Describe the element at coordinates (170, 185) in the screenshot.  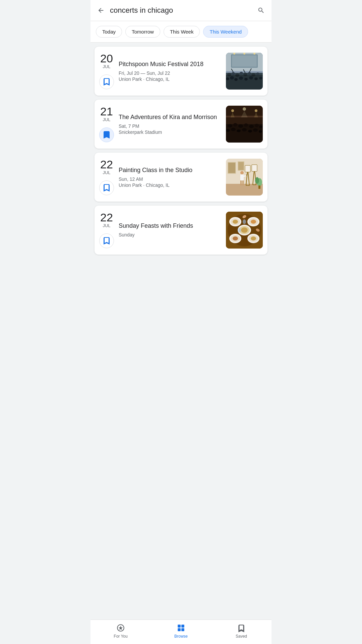
I see `event-location: Union Park · Chicago, IL` at that location.